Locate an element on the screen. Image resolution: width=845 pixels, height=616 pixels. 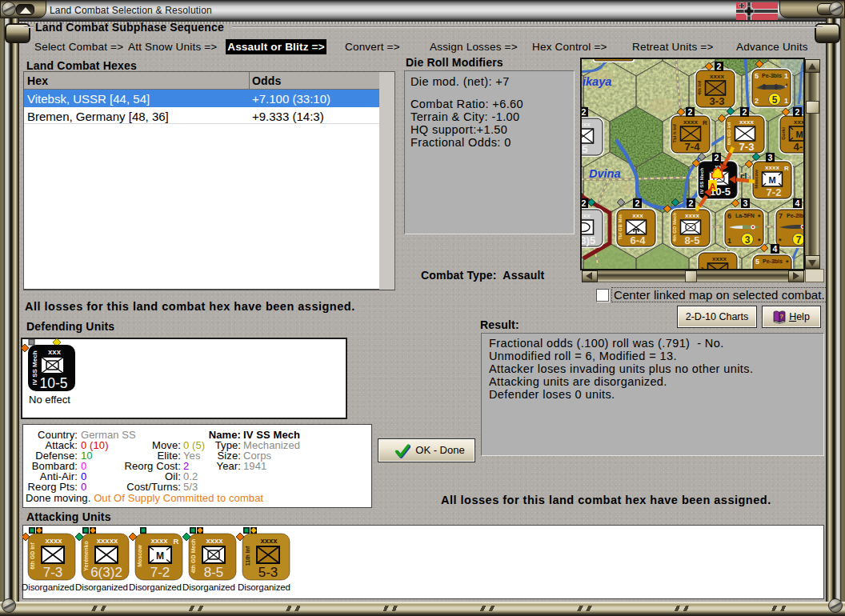
svg-text: 5-3 is located at coordinates (269, 573).